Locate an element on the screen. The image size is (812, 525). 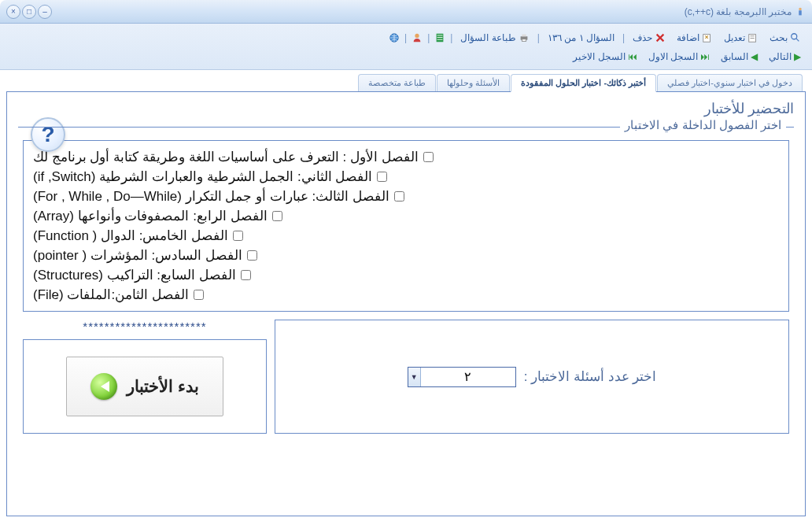
sheet-icon is located at coordinates (440, 38).